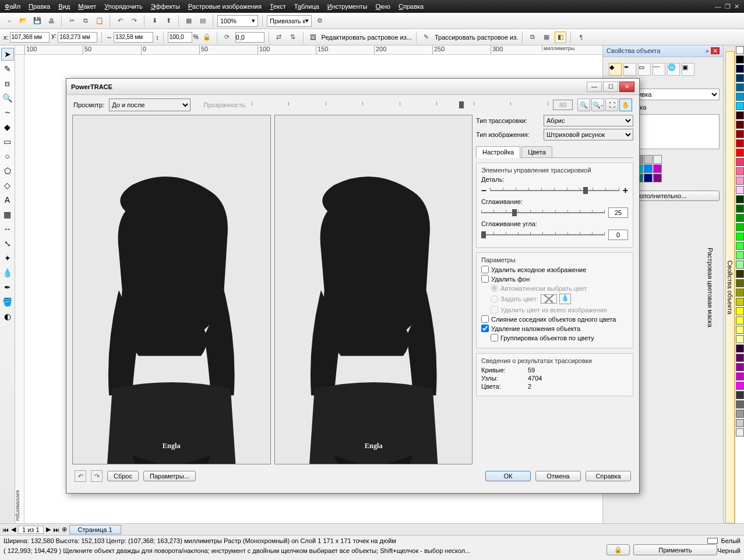  What do you see at coordinates (411, 6) in the screenshot?
I see `menu-help: Справка` at bounding box center [411, 6].